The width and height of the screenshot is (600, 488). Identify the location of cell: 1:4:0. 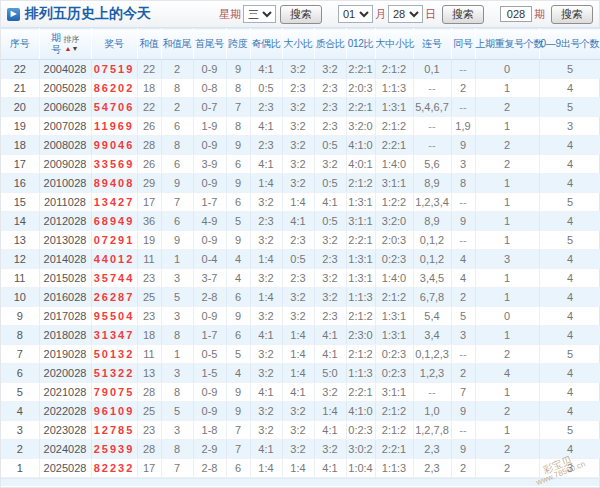
(394, 164).